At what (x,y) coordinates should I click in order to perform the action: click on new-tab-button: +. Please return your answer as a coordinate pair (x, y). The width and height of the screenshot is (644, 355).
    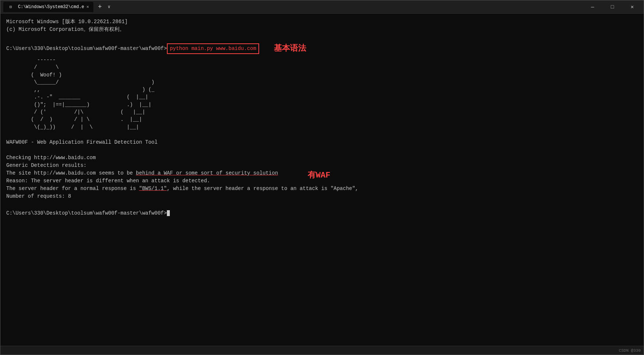
    Looking at the image, I should click on (100, 7).